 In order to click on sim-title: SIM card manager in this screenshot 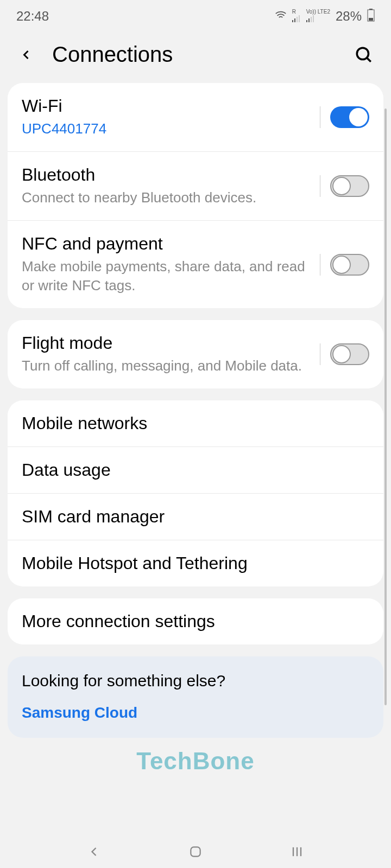, I will do `click(195, 516)`.